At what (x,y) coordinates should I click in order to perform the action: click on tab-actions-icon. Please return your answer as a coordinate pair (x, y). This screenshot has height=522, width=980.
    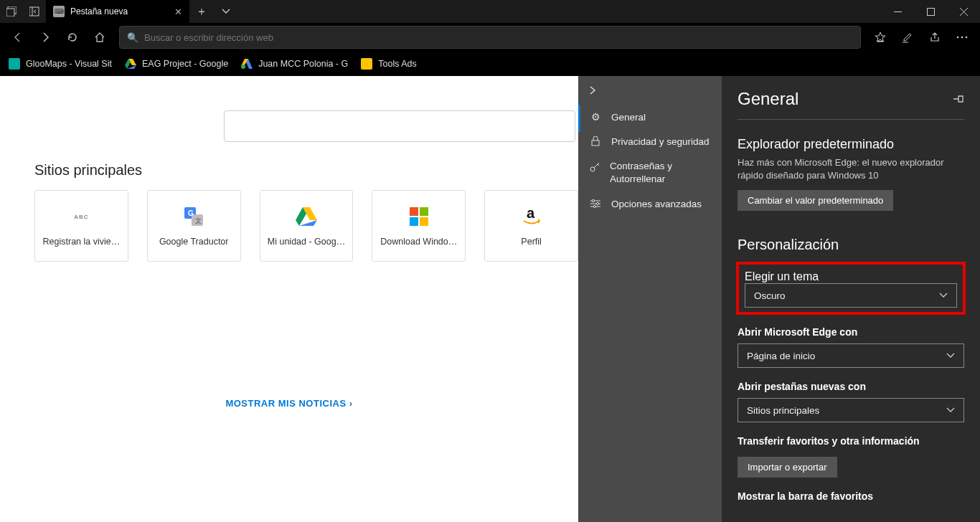
    Looking at the image, I should click on (11, 11).